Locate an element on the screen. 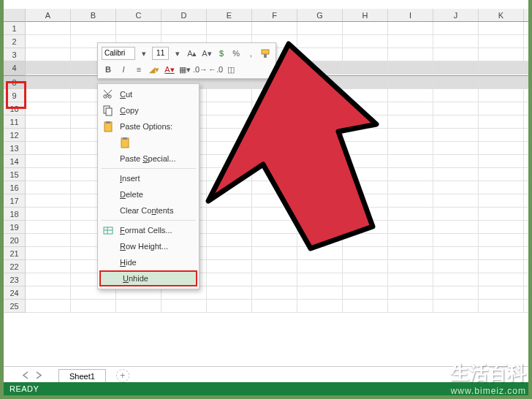 The height and width of the screenshot is (399, 532). menu-label: Format Cells... is located at coordinates (146, 230).